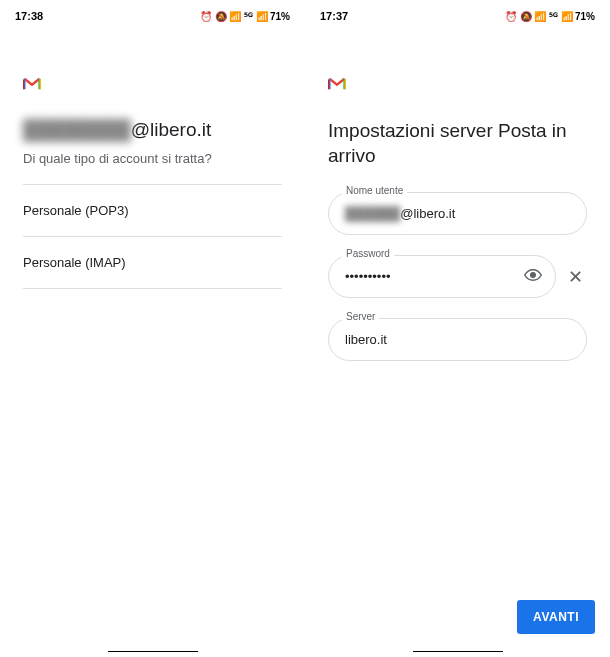 The height and width of the screenshot is (657, 610). Describe the element at coordinates (368, 254) in the screenshot. I see `password-label: Password` at that location.